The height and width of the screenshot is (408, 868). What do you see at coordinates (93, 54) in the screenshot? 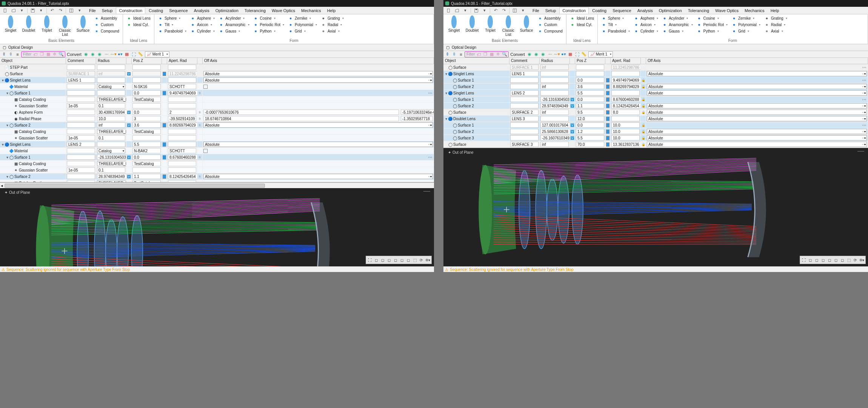
I see `globe-up-icon: ◉` at bounding box center [93, 54].